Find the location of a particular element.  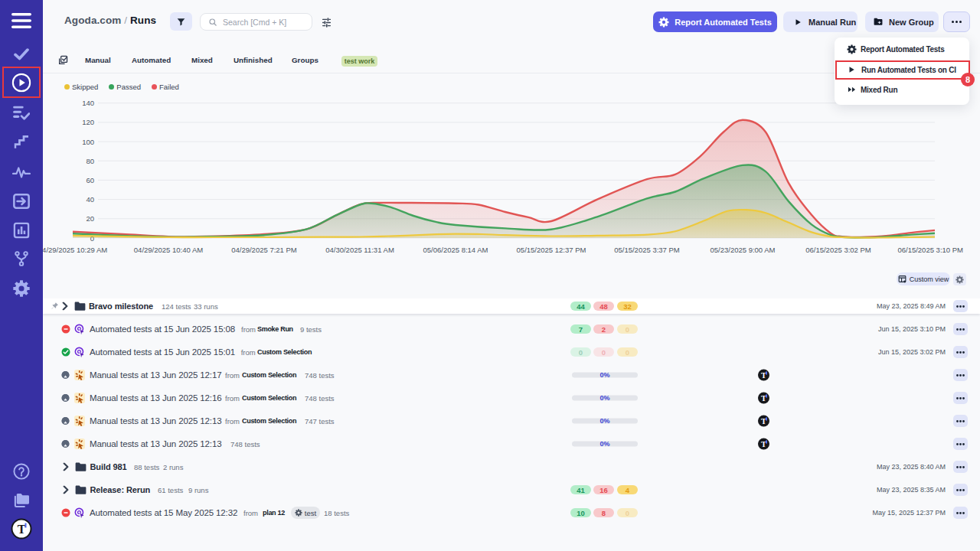

svg-text: 04/30/2025 11:31 AM is located at coordinates (360, 249).